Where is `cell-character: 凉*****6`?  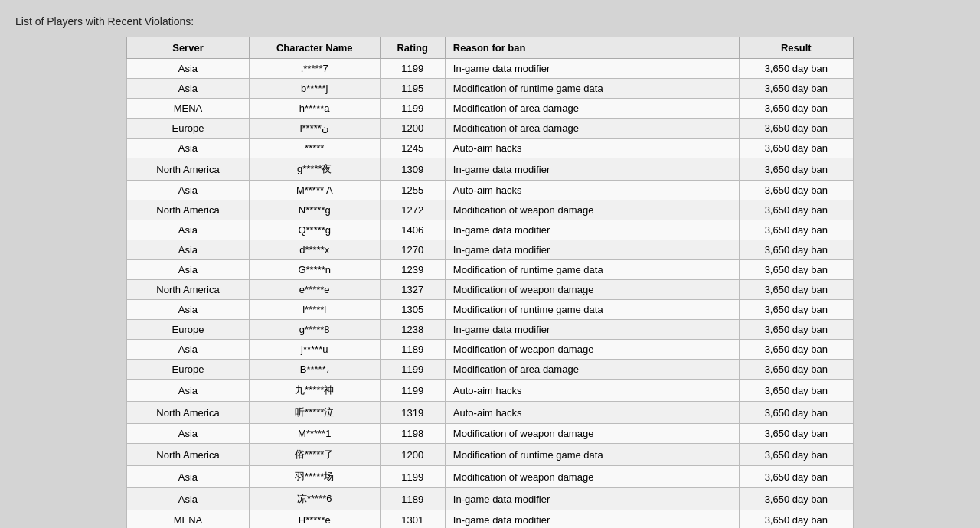 cell-character: 凉*****6 is located at coordinates (314, 499).